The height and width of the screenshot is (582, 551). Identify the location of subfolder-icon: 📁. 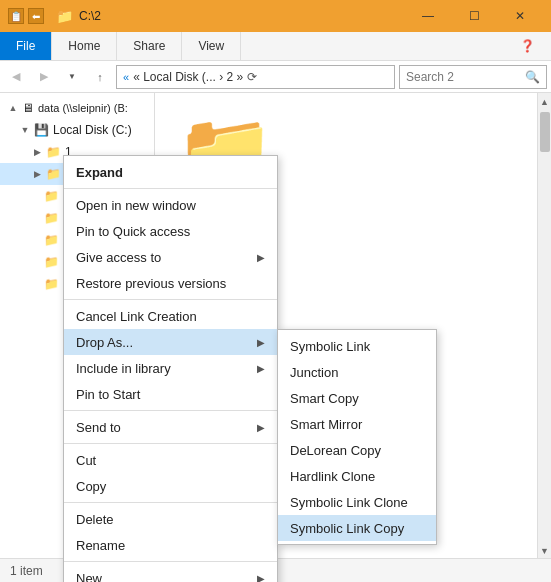
(52, 196).